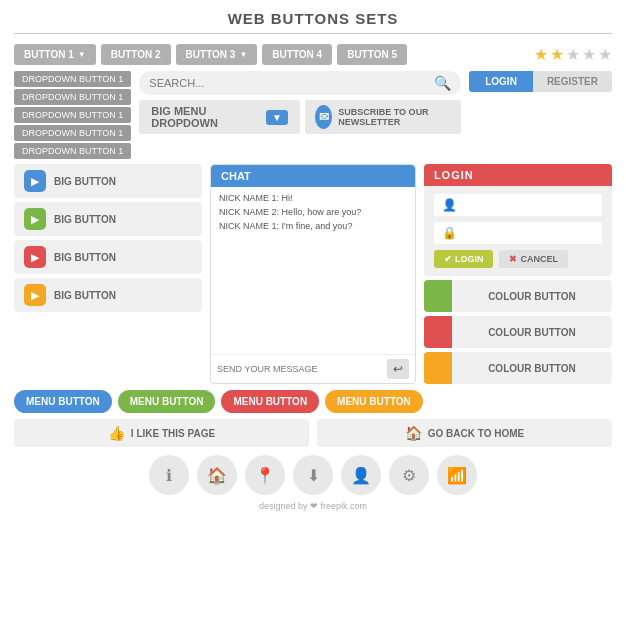 This screenshot has width=626, height=626. What do you see at coordinates (313, 176) in the screenshot?
I see `chat-header: CHAT` at bounding box center [313, 176].